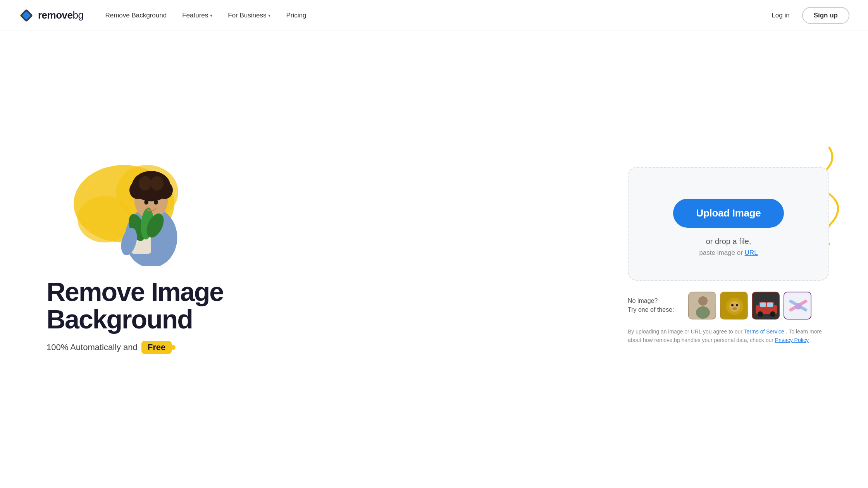 The height and width of the screenshot is (488, 868). What do you see at coordinates (51, 15) in the screenshot?
I see `logo: removebg` at bounding box center [51, 15].